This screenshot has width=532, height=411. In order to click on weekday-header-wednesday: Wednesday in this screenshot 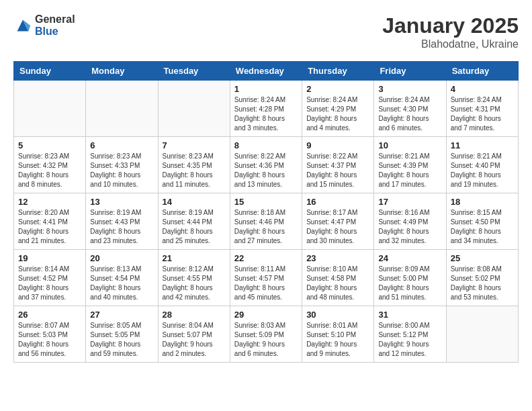, I will do `click(266, 71)`.